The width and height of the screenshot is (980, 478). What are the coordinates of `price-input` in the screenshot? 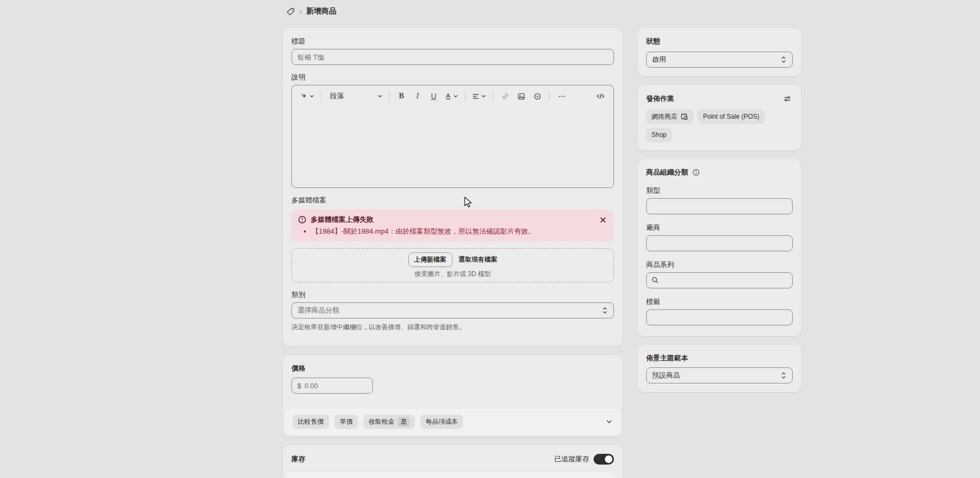 It's located at (336, 386).